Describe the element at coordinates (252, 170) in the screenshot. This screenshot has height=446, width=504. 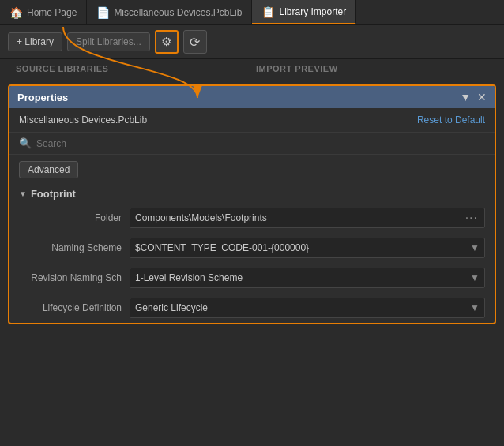
I see `advanced-button-container: Advanced` at that location.